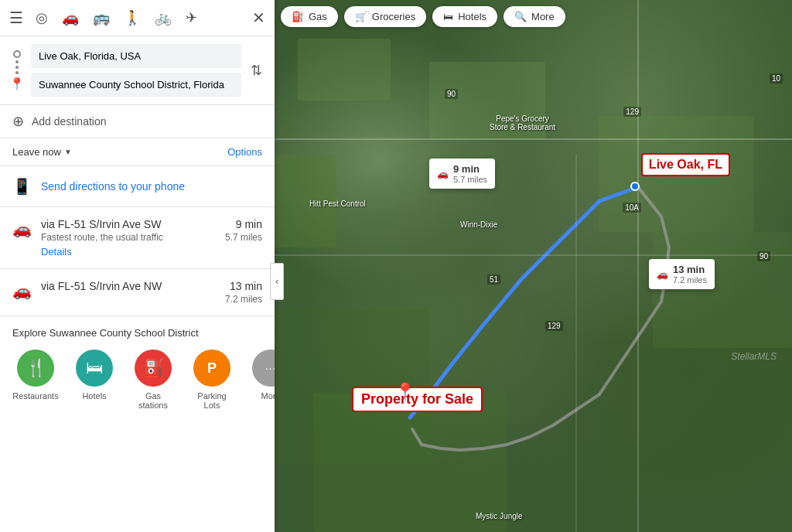 This screenshot has height=532, width=792. I want to click on hwy-129-label-2: 129, so click(554, 326).